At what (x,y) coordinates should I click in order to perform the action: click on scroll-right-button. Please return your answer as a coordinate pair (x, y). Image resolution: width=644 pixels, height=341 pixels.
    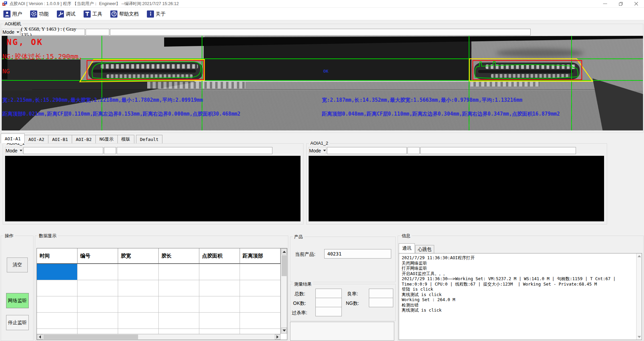
    Looking at the image, I should click on (277, 337).